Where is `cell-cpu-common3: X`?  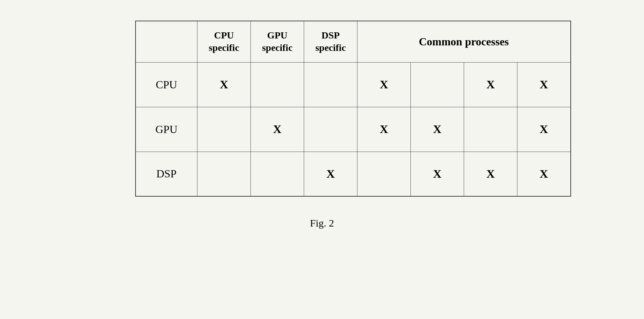
cell-cpu-common3: X is located at coordinates (491, 85).